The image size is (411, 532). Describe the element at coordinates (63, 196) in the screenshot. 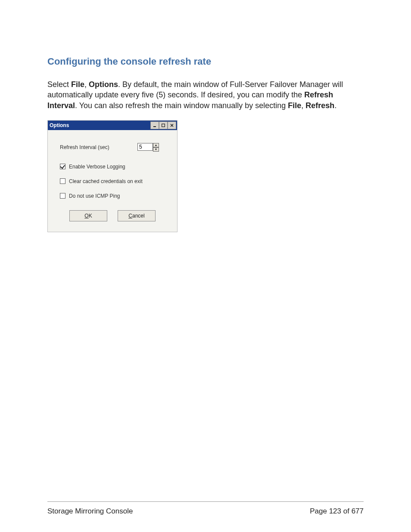

I see `icmp-checkbox` at that location.